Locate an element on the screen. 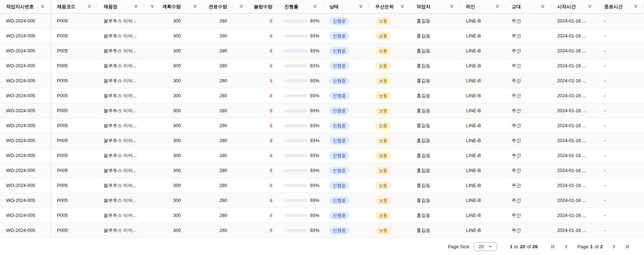 The width and height of the screenshot is (644, 255). column-header-priority: 우선순위 is located at coordinates (390, 6).